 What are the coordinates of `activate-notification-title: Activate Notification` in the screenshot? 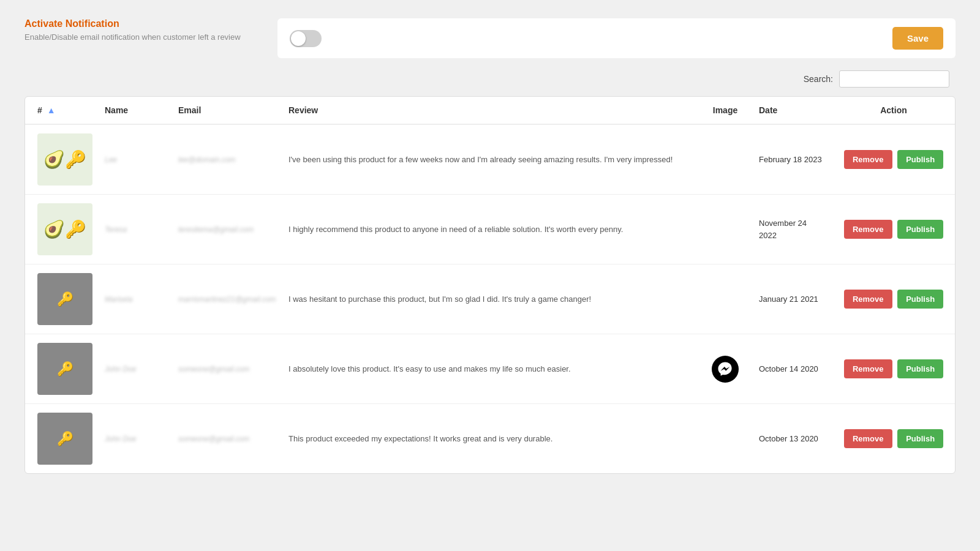 It's located at (132, 24).